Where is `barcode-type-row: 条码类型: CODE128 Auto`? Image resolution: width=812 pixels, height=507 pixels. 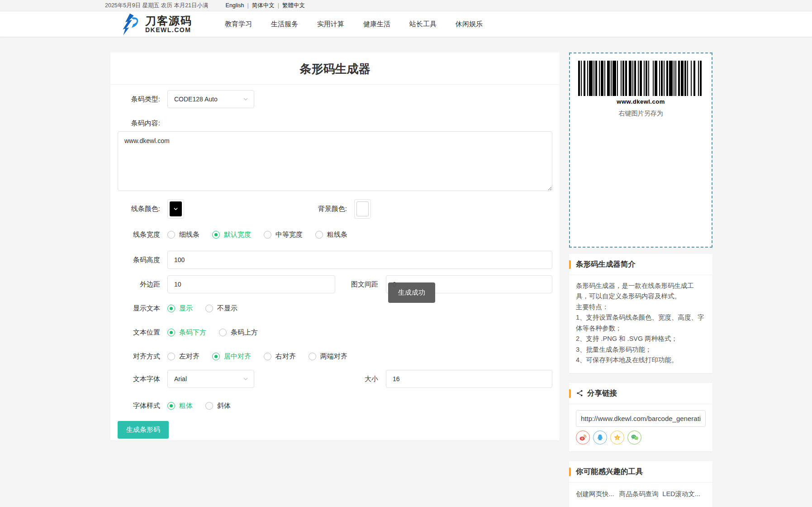
barcode-type-row: 条码类型: CODE128 Auto is located at coordinates (335, 99).